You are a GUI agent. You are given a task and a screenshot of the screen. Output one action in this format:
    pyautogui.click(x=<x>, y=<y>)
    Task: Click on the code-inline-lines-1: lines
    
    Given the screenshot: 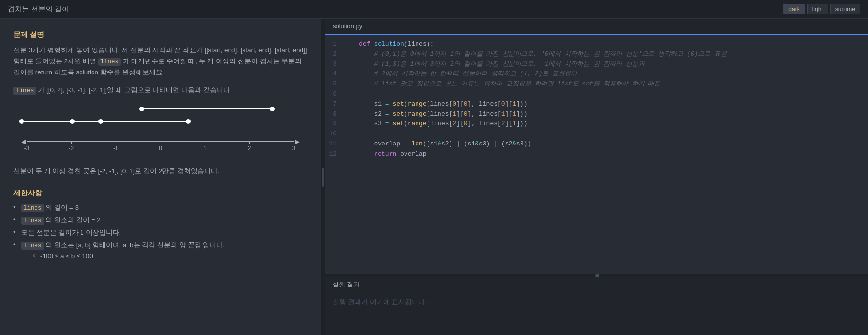 What is the action you would take?
    pyautogui.click(x=110, y=62)
    